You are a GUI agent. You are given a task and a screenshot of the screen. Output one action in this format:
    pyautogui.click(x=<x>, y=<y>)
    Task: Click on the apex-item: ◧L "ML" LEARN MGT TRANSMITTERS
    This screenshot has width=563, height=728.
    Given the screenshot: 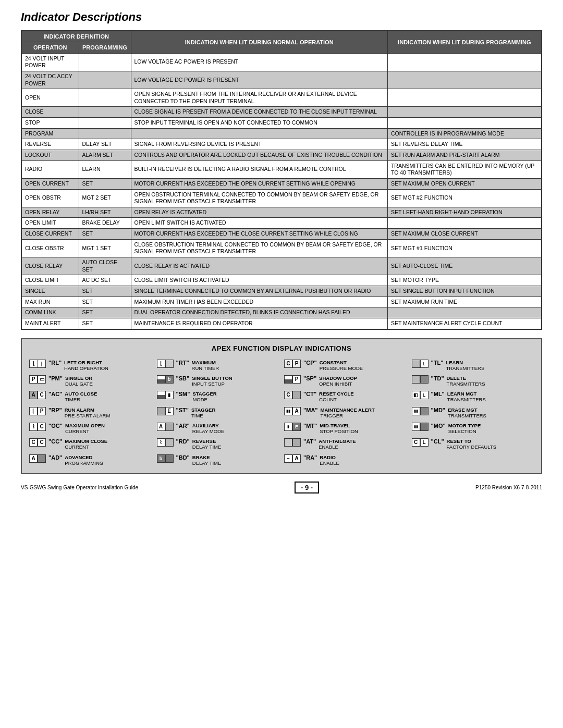 What is the action you would take?
    pyautogui.click(x=473, y=397)
    